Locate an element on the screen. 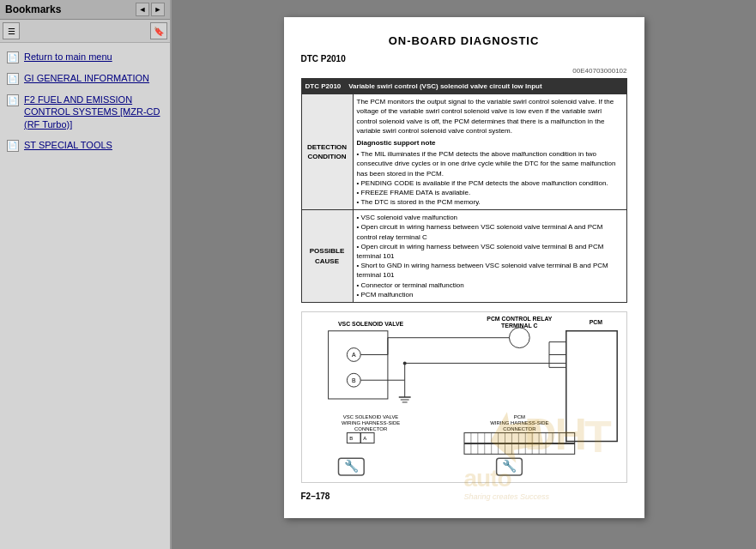 This screenshot has width=756, height=549. bookmark-options-button: 🔖 is located at coordinates (159, 31).